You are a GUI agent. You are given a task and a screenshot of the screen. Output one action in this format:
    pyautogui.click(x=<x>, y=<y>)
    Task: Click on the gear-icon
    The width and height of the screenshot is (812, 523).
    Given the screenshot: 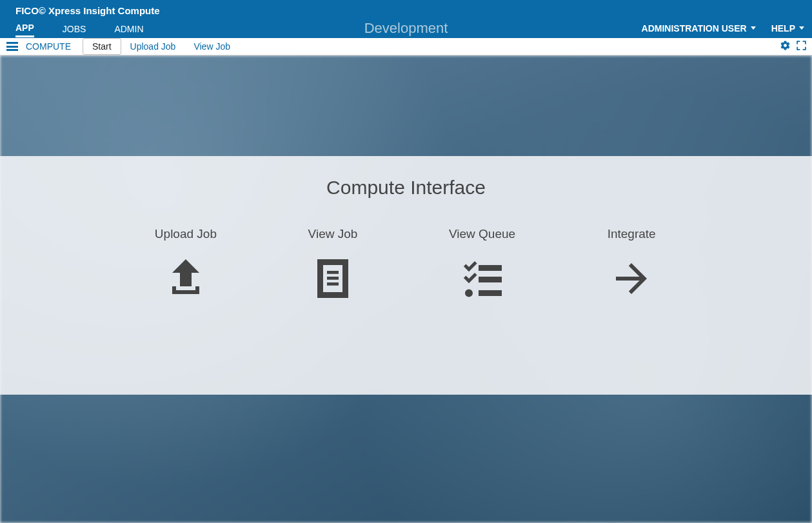 What is the action you would take?
    pyautogui.click(x=786, y=46)
    